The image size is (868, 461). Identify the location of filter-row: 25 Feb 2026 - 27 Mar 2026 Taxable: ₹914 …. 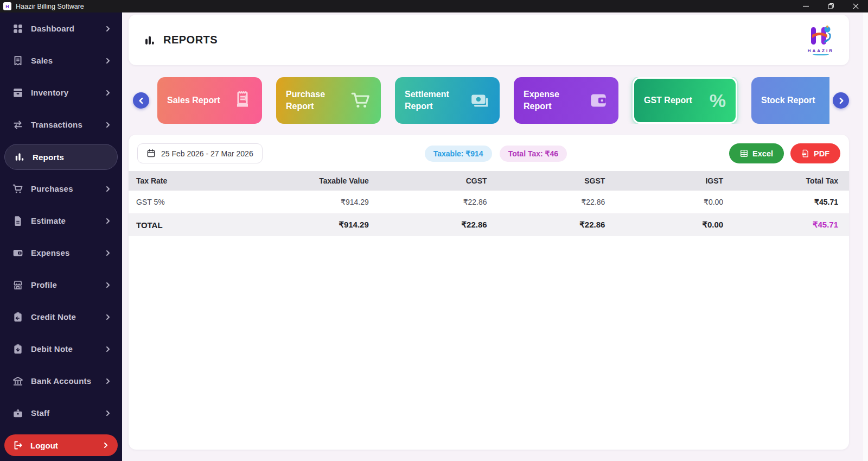
(489, 153).